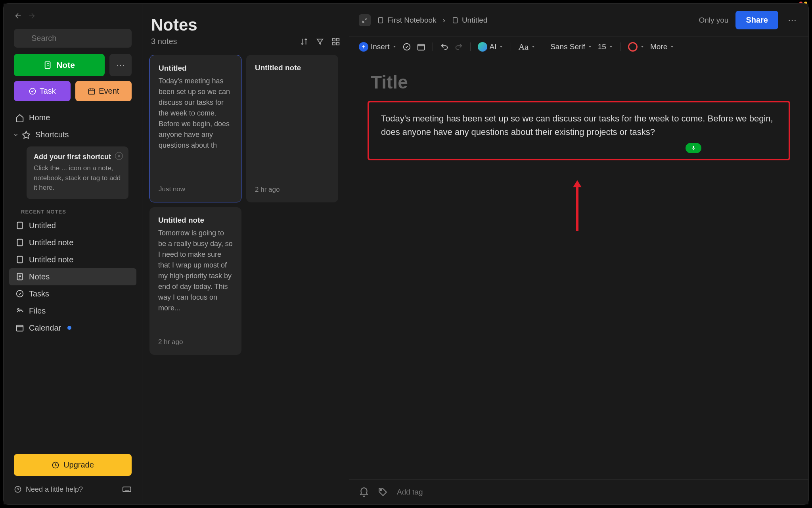 Image resolution: width=812 pixels, height=508 pixels. Describe the element at coordinates (42, 225) in the screenshot. I see `recent-note-label: Untitled` at that location.